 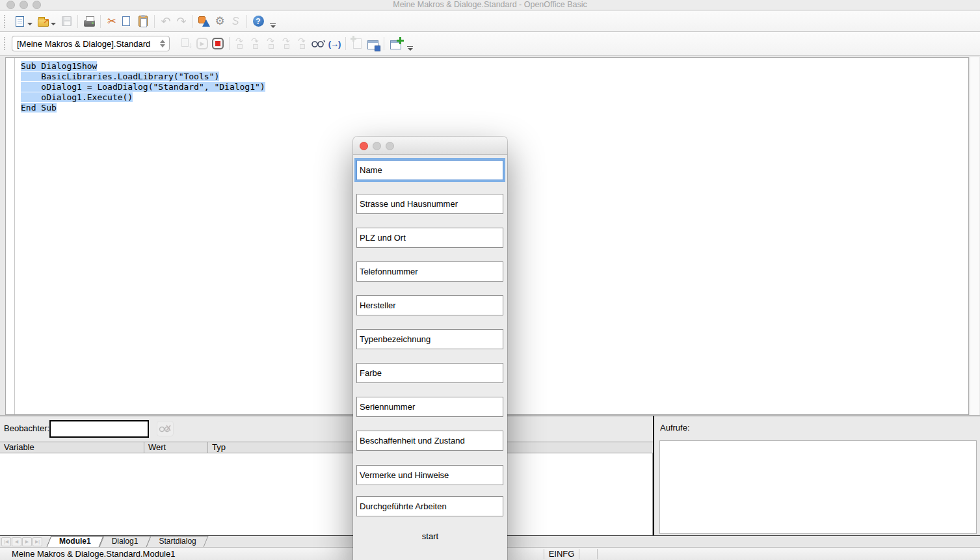 What do you see at coordinates (326, 494) in the screenshot?
I see `watch-table-body` at bounding box center [326, 494].